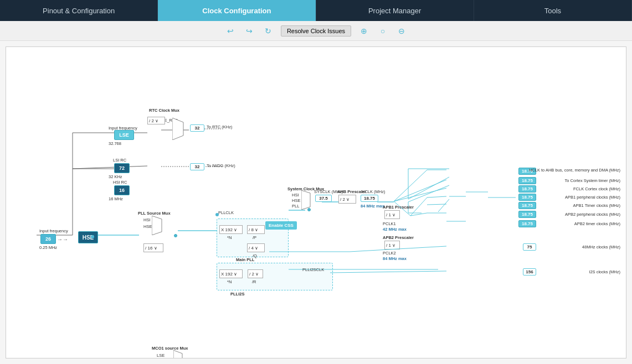 This screenshot has width=632, height=364. I want to click on sys-mux-dot, so click(309, 210).